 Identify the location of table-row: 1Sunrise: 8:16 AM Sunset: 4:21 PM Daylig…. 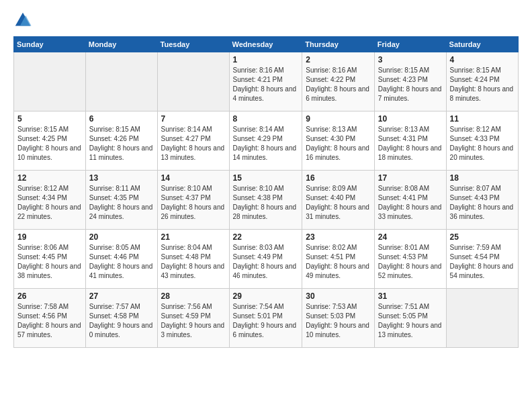
(266, 82).